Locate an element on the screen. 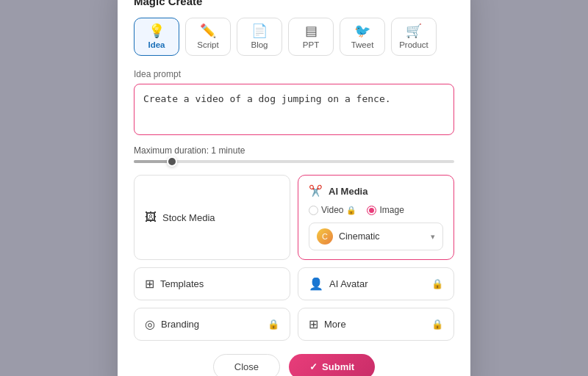 Image resolution: width=588 pixels, height=376 pixels. video-radio-circle is located at coordinates (313, 210).